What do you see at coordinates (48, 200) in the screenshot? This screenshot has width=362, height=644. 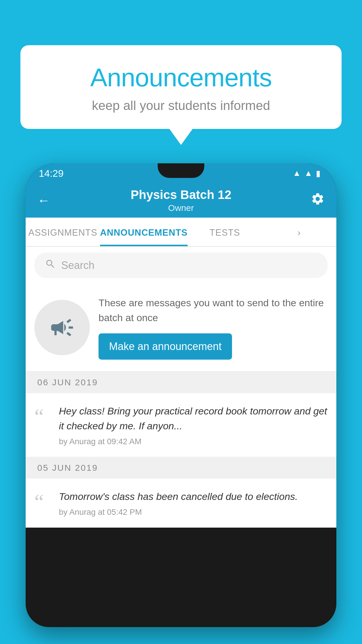 I see `back-arrow-button: ←` at bounding box center [48, 200].